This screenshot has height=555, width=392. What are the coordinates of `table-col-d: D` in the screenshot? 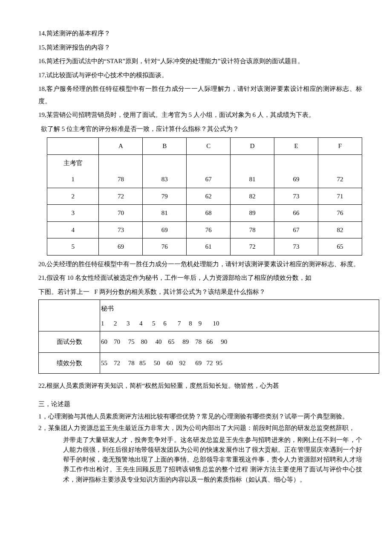 It's located at (252, 146).